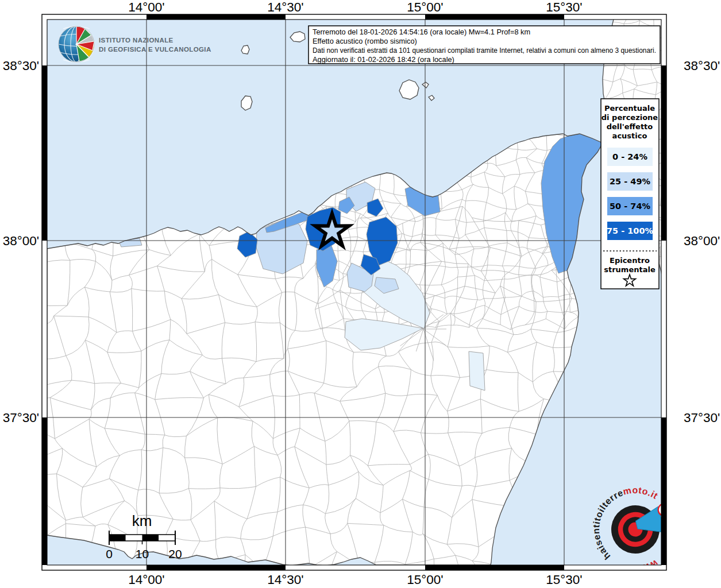  Describe the element at coordinates (146, 580) in the screenshot. I see `axis-label-bottom: 14°00'` at that location.